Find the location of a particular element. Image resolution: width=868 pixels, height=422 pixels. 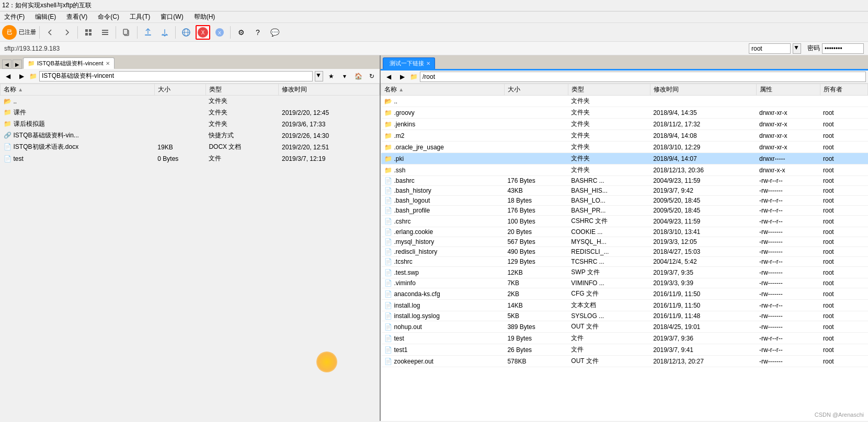

xftp-button: X is located at coordinates (203, 32).